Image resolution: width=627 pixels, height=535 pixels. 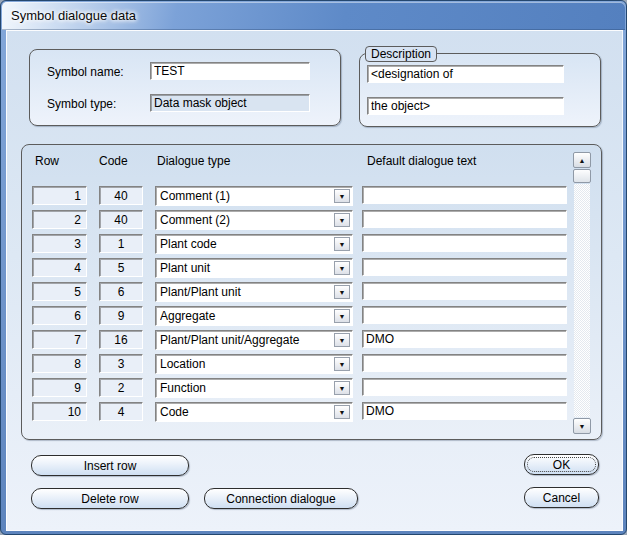 I want to click on symbol-type-field: Data mask object, so click(x=230, y=103).